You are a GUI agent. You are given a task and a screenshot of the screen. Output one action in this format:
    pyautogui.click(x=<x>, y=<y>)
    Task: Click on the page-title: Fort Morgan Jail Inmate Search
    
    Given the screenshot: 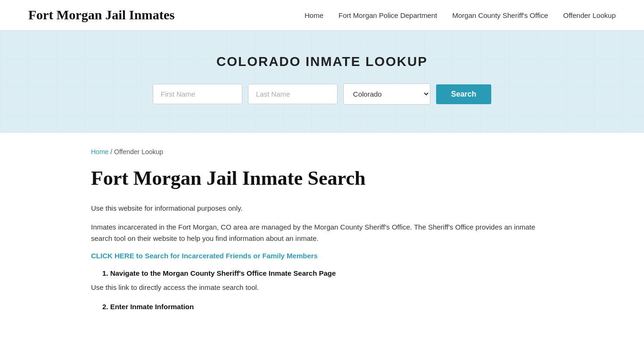 What is the action you would take?
    pyautogui.click(x=322, y=178)
    